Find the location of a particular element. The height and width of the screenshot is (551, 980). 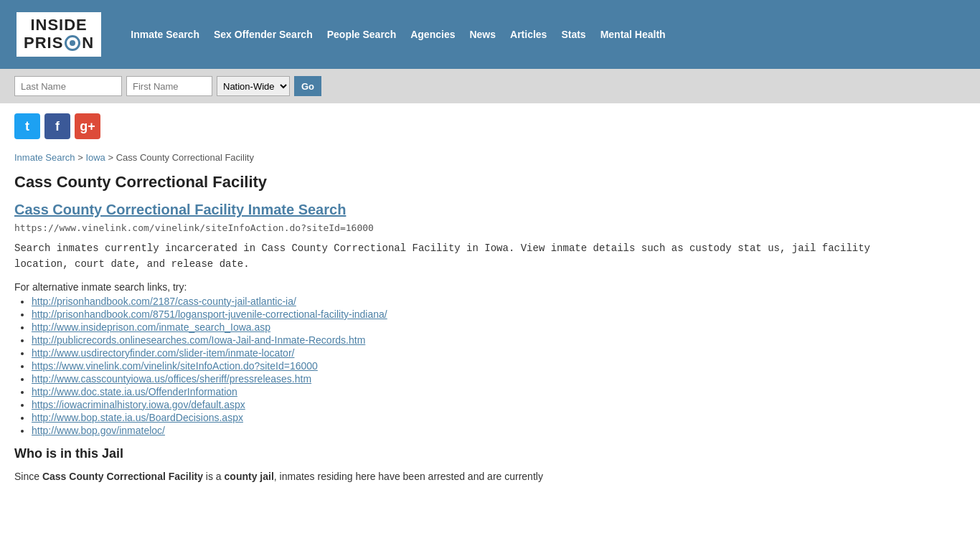

logo-line2: PRISN is located at coordinates (59, 43).